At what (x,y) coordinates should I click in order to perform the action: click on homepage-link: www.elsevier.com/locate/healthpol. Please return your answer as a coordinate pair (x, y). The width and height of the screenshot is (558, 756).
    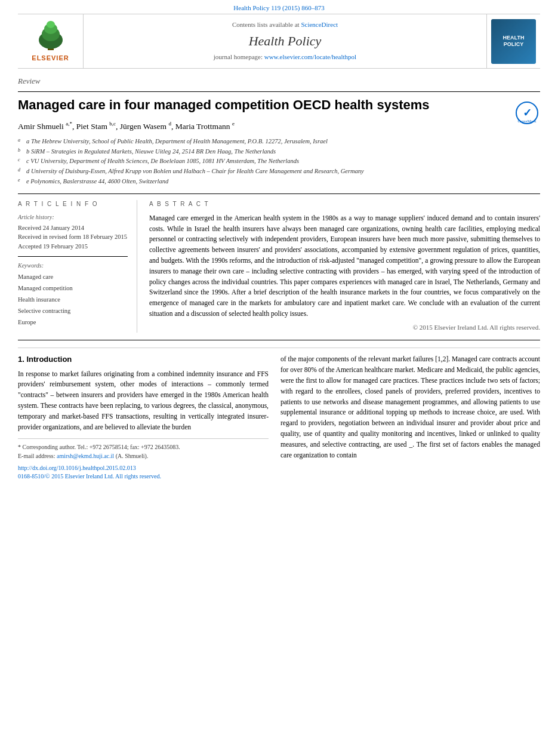
    Looking at the image, I should click on (310, 57).